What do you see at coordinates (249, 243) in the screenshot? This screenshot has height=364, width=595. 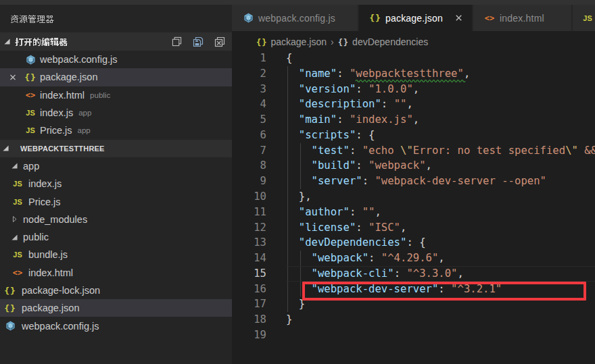 I see `line-number: 13` at bounding box center [249, 243].